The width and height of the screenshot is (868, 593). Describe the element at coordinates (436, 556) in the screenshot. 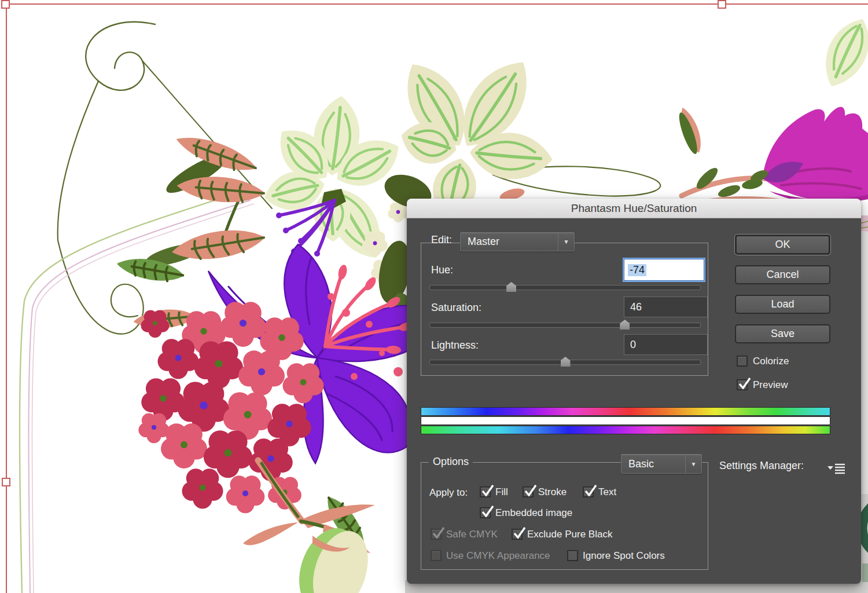

I see `use-cmyk-appearance-checkbox` at that location.